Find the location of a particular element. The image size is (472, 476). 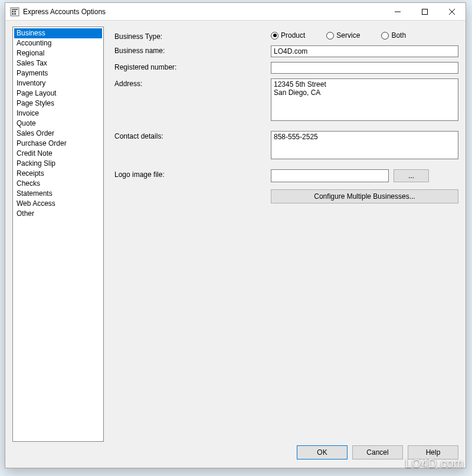

browse-button: ... is located at coordinates (411, 176).